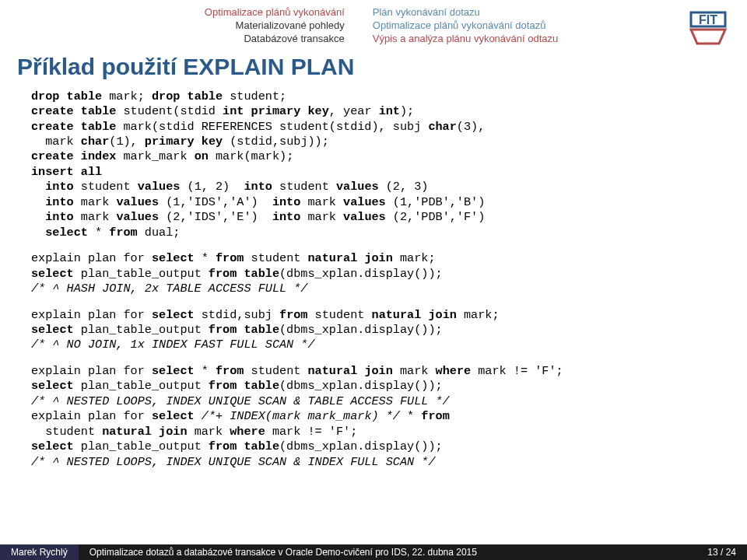 The width and height of the screenshot is (747, 560). I want to click on code-block-2: explain plan for select * from student n…, so click(374, 268).